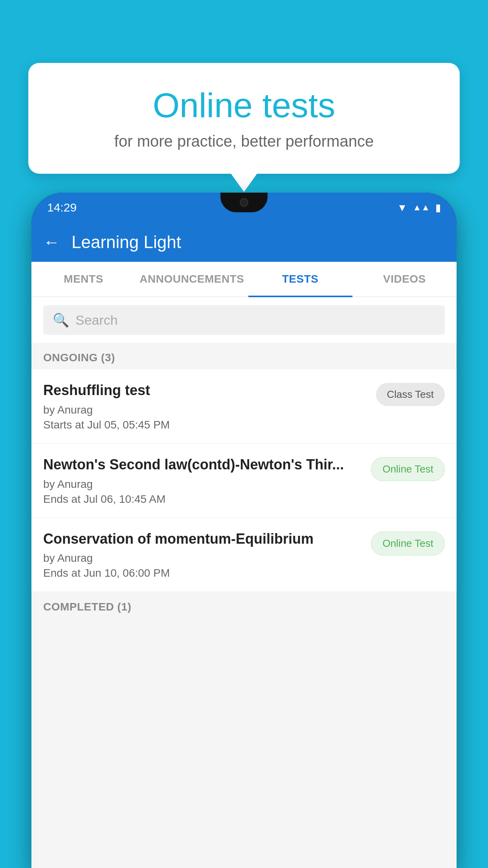  I want to click on ongoing-section-header: ONGOING (3), so click(244, 356).